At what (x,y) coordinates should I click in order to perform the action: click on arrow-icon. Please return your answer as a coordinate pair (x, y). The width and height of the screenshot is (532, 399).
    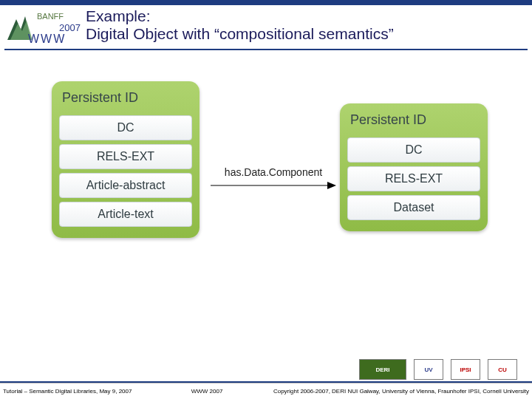
    Looking at the image, I should click on (273, 185).